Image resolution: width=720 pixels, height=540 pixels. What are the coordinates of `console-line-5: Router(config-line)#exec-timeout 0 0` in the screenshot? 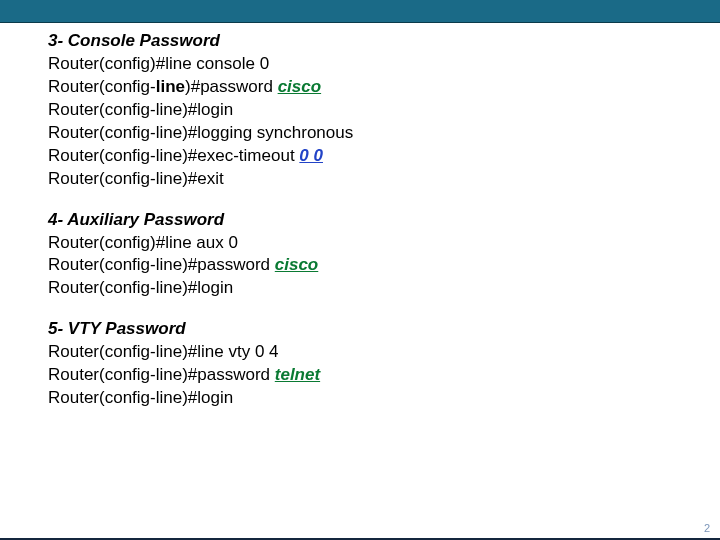 It's located at (360, 156).